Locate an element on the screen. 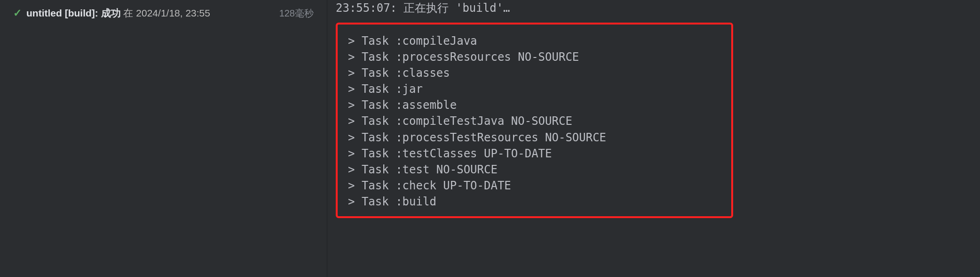 The height and width of the screenshot is (277, 980). build-status: 成功 is located at coordinates (111, 13).